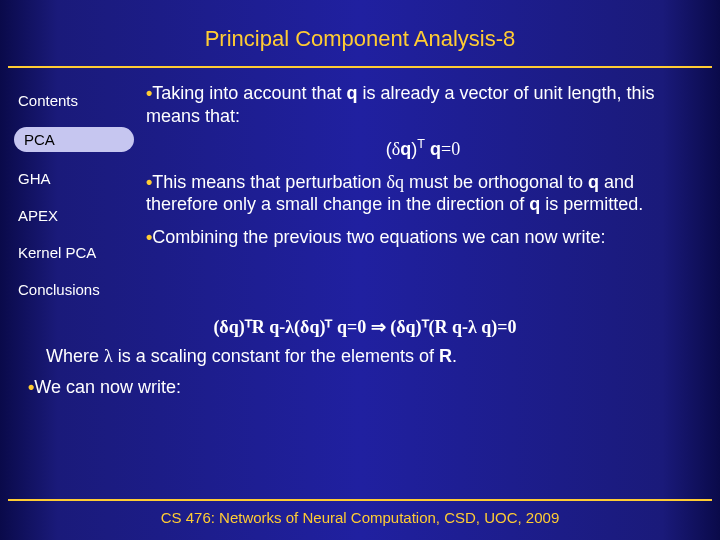 Image resolution: width=720 pixels, height=540 pixels. What do you see at coordinates (592, 204) in the screenshot?
I see `text: is permitted.` at bounding box center [592, 204].